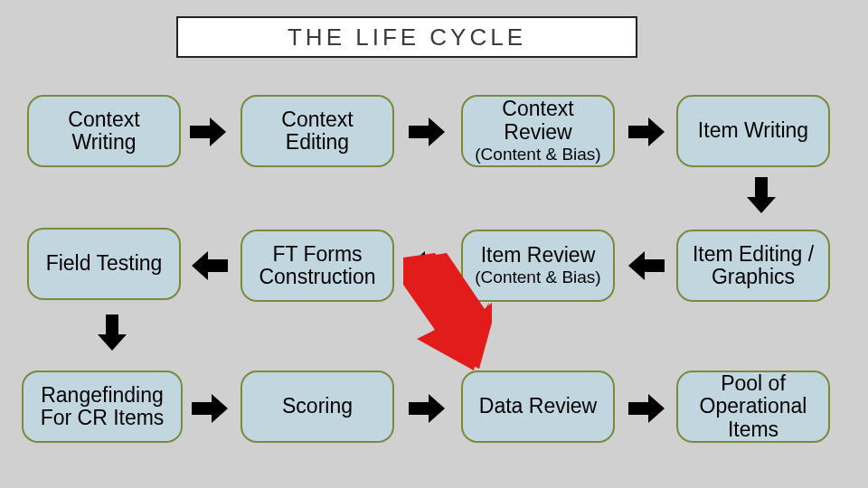 Image resolution: width=868 pixels, height=488 pixels. What do you see at coordinates (538, 266) in the screenshot?
I see `node-item-review: Item Review (Content & Bias)` at bounding box center [538, 266].